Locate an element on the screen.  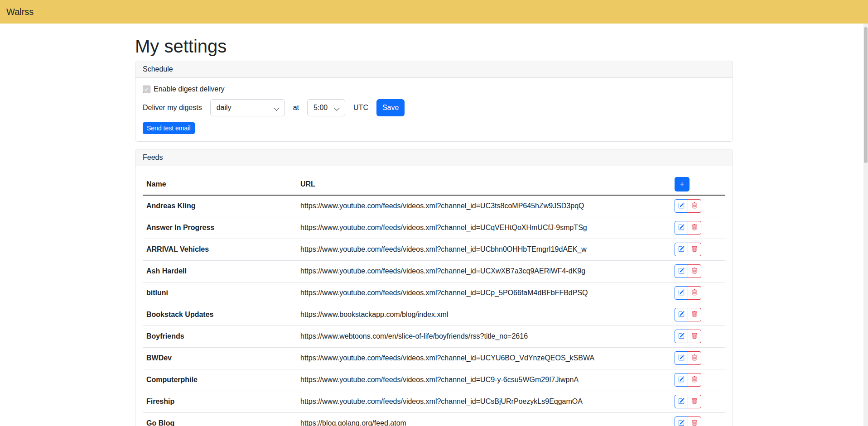
feed-name: BWDev is located at coordinates (220, 358).